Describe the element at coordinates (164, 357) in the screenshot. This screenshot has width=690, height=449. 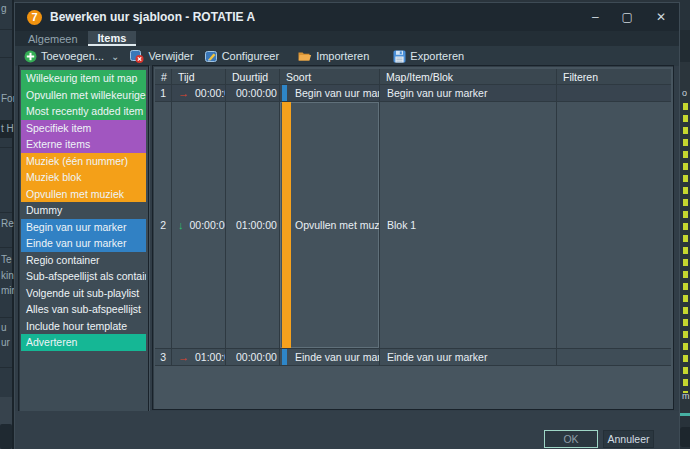
I see `cell-index: 3` at that location.